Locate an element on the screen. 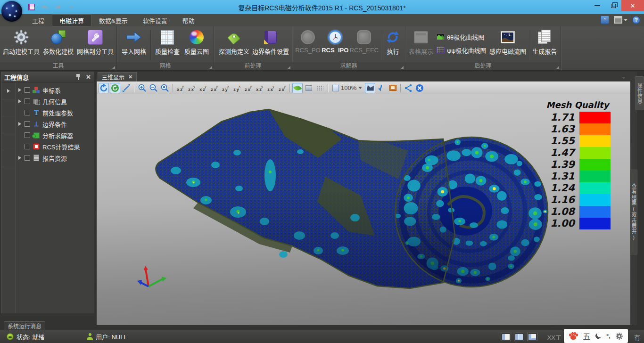 This screenshot has width=644, height=343. solver-rcs-po-button: RCS_PO is located at coordinates (308, 41).